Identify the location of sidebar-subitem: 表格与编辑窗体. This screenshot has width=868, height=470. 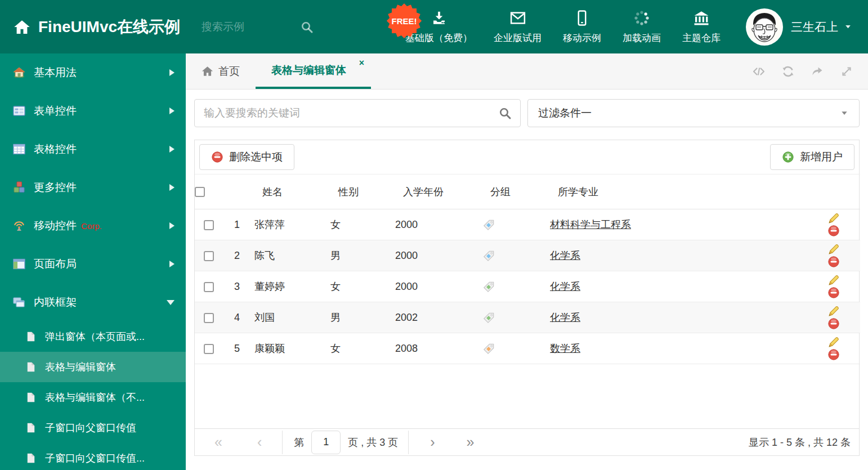
(93, 367).